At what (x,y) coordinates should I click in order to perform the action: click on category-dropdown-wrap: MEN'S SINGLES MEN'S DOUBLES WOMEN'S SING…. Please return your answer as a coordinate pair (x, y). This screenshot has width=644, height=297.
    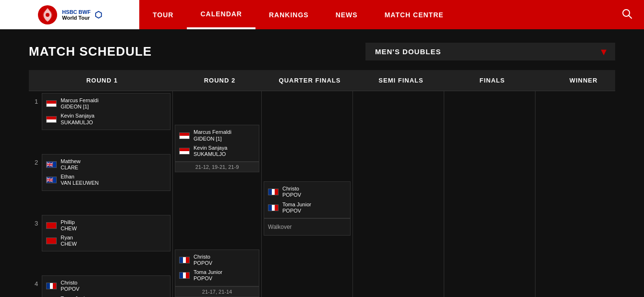
    Looking at the image, I should click on (490, 52).